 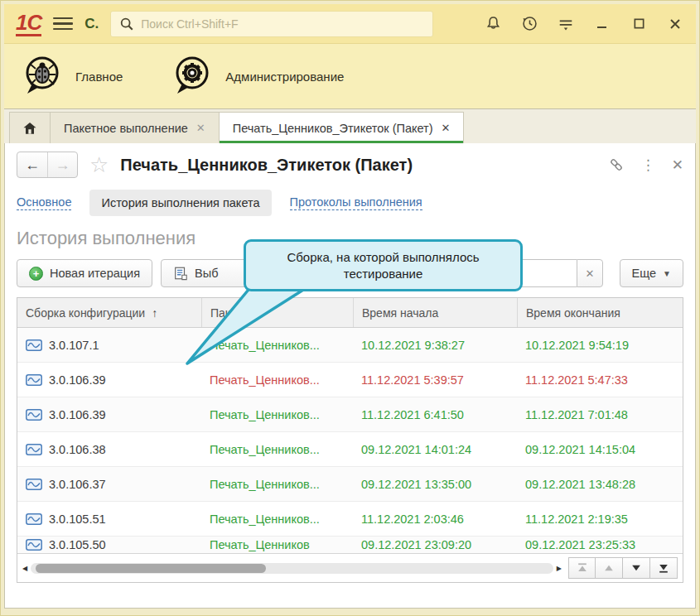 I want to click on go-to-first-button, so click(x=582, y=568).